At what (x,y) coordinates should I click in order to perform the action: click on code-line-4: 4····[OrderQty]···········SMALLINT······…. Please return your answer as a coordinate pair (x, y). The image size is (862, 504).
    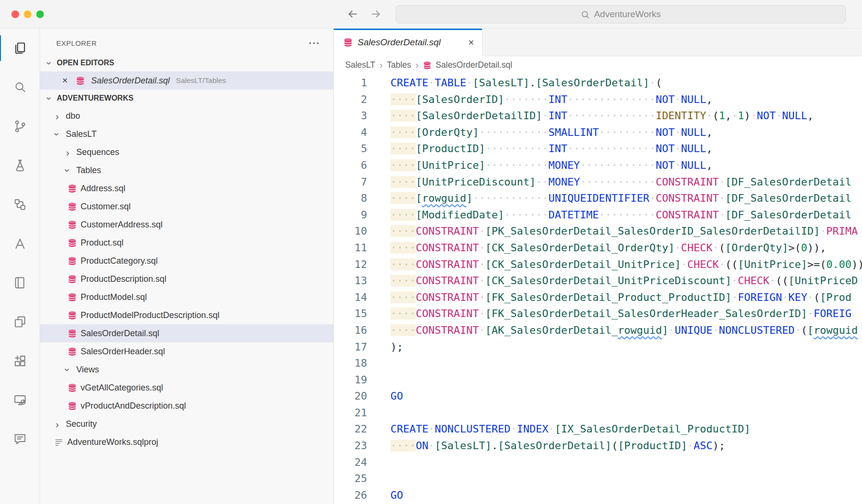
    Looking at the image, I should click on (598, 133).